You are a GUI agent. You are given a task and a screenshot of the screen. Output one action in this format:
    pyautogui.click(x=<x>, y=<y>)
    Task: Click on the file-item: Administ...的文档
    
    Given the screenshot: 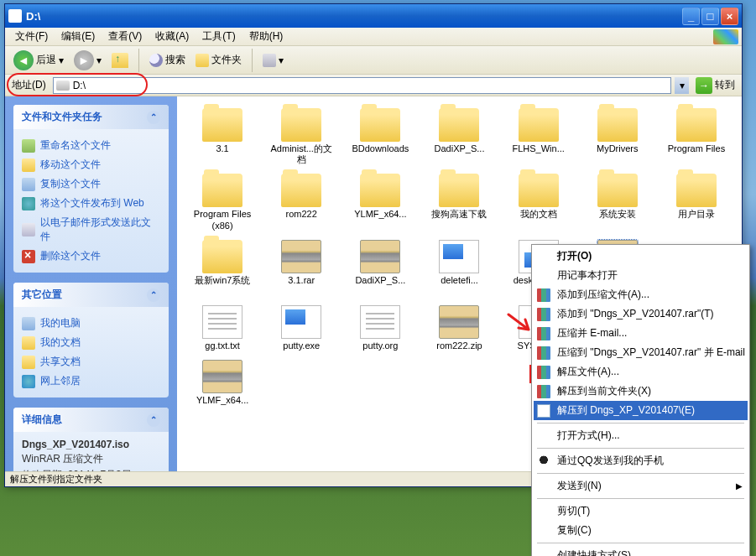 What is the action you would take?
    pyautogui.click(x=301, y=137)
    